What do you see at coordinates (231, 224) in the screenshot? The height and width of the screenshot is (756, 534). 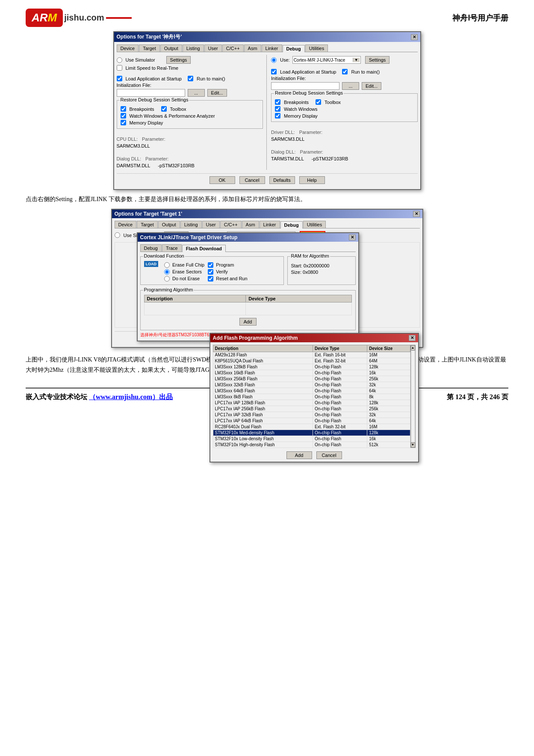 I see `d2-tab-cpp: C/C++` at bounding box center [231, 224].